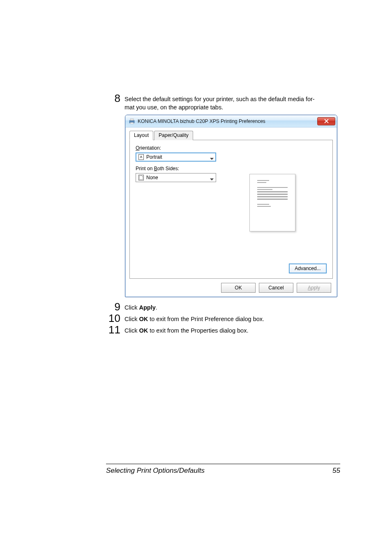 The height and width of the screenshot is (555, 392). I want to click on orientation-value: Portrait, so click(154, 157).